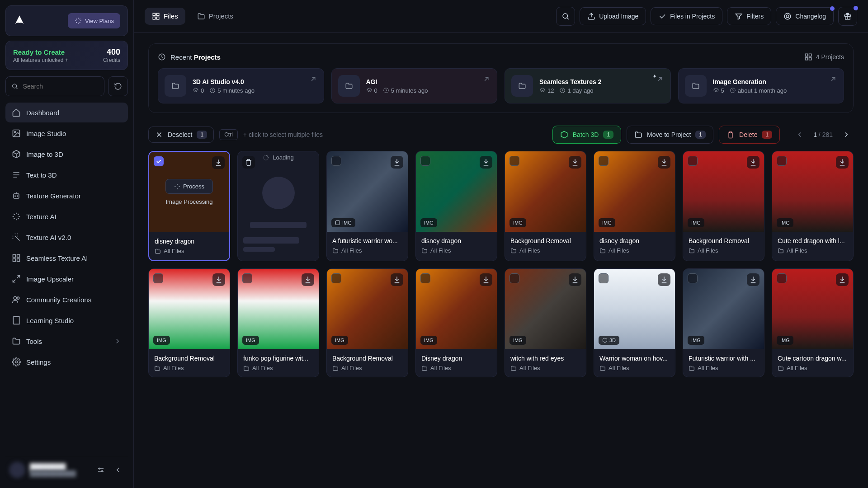 This screenshot has height=488, width=868. What do you see at coordinates (813, 323) in the screenshot?
I see `file-card: IMGCute cartoon dragon w...All Files` at bounding box center [813, 323].